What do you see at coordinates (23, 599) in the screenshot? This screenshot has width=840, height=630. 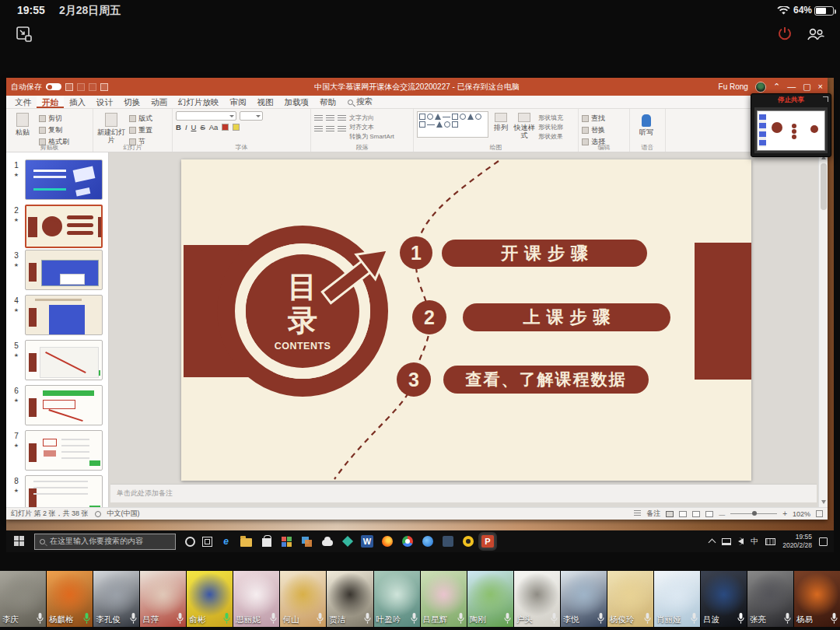 I see `participant-tile: 李庆` at bounding box center [23, 599].